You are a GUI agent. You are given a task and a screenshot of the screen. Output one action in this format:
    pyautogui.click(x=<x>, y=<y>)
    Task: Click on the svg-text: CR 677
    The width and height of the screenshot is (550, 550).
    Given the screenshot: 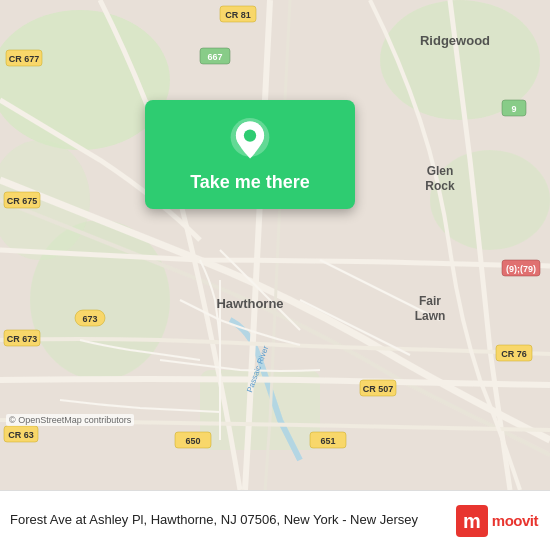 What is the action you would take?
    pyautogui.click(x=24, y=59)
    